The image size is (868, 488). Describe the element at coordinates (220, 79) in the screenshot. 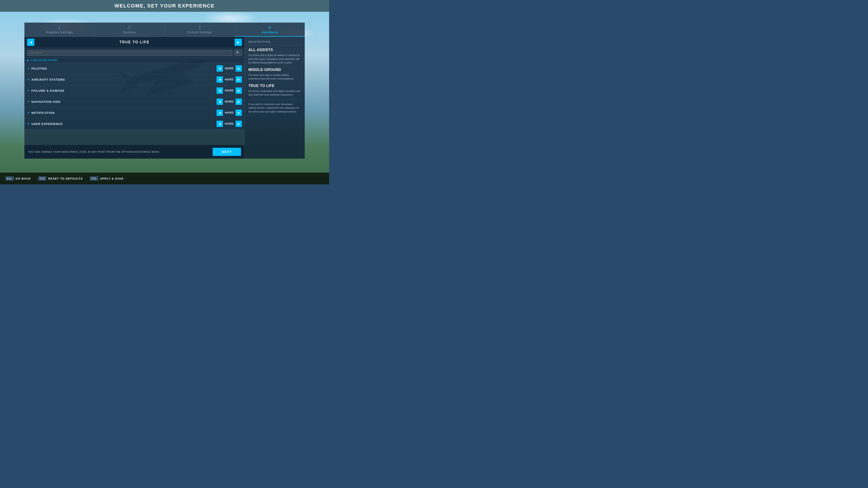

I see `decrease-aircraft-systems-button: ◀` at that location.